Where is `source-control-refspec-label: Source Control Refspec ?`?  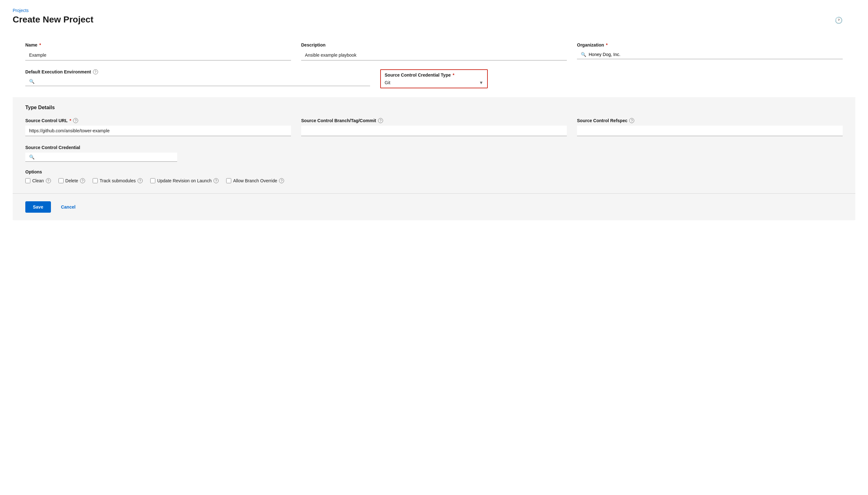 source-control-refspec-label: Source Control Refspec ? is located at coordinates (710, 120).